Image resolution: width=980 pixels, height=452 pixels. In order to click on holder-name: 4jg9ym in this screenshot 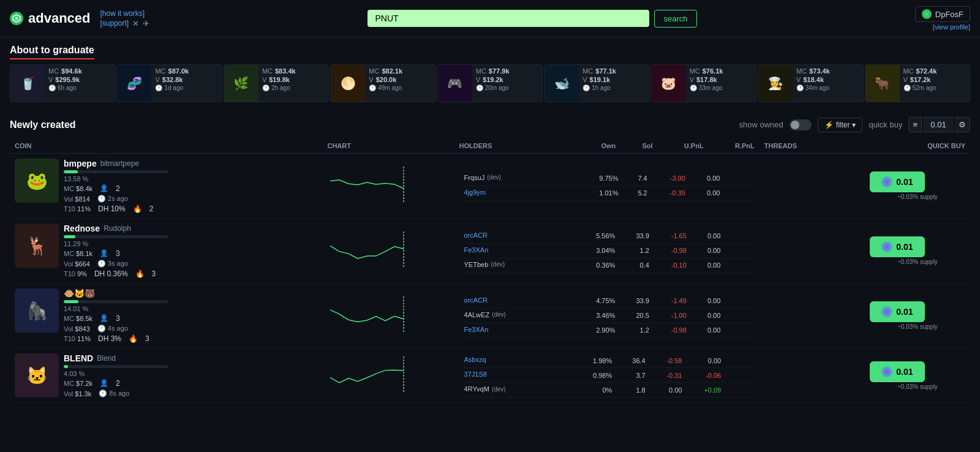, I will do `click(475, 192)`.